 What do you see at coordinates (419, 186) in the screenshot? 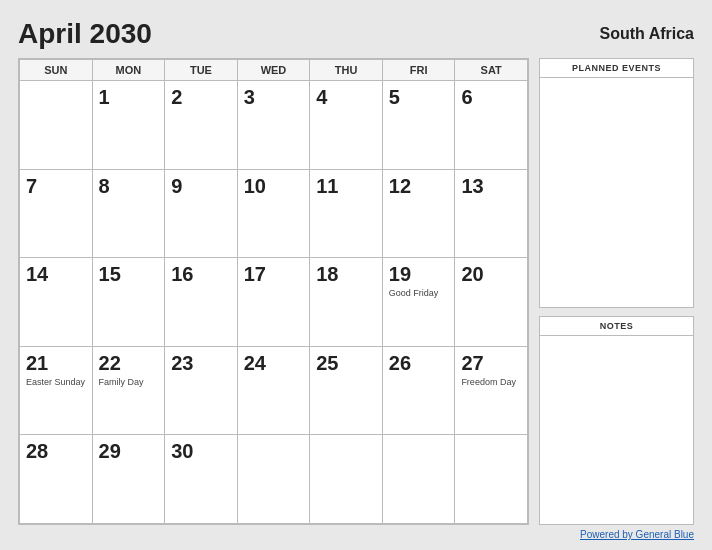
I see `day-number: 12` at bounding box center [419, 186].